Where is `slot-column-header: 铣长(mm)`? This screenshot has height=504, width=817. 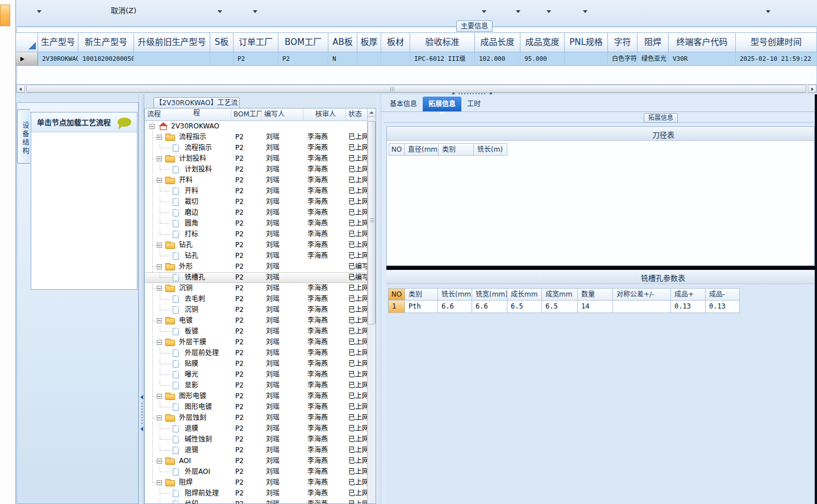
slot-column-header: 铣长(mm) is located at coordinates (455, 294).